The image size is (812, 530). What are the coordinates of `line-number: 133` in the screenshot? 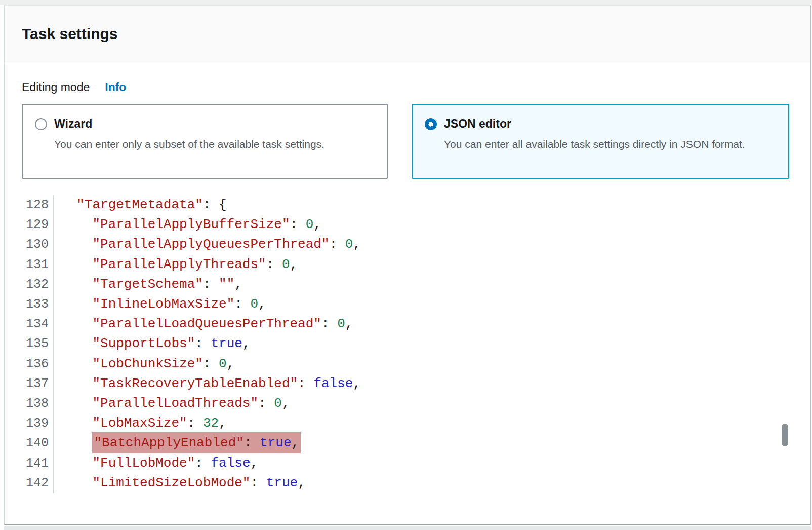 It's located at (29, 304).